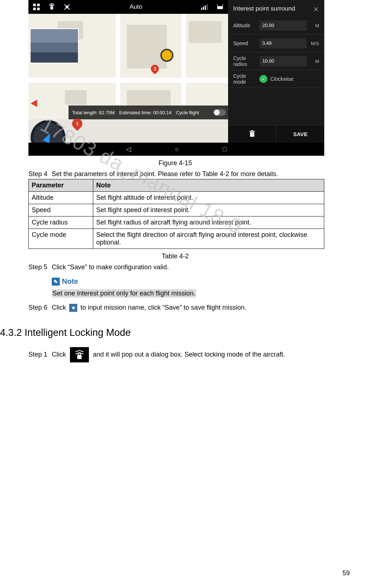 This screenshot has height=588, width=376. I want to click on note-icon: ✎, so click(56, 282).